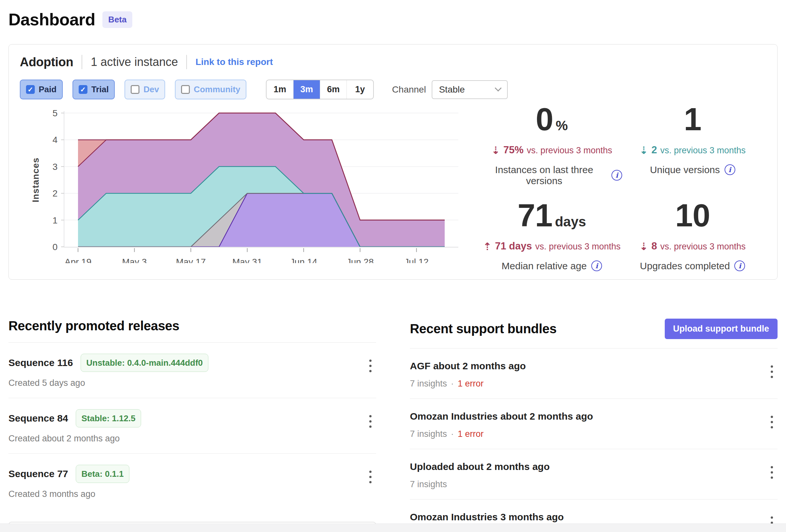  I want to click on release-title: Sequence 84, so click(38, 418).